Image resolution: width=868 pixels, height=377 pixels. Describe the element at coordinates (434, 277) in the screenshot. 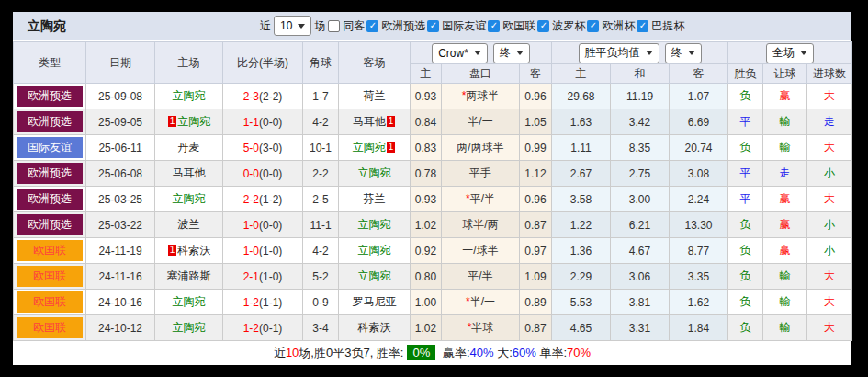

I see `match-row: 欧国联24-11-16塞浦路斯2-1(1-0)5-2立陶宛0.80平/半1.09…` at that location.